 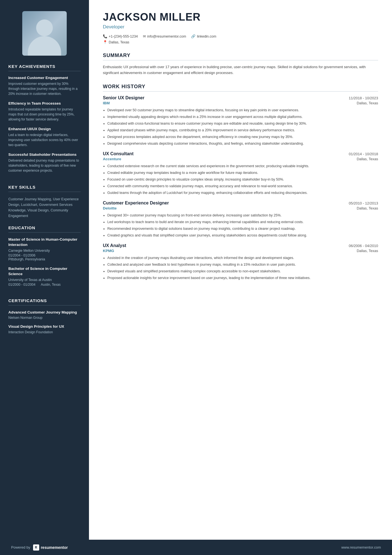 What do you see at coordinates (44, 163) in the screenshot?
I see `achievement-item: Successful Stakeholder Presentations Del…` at bounding box center [44, 163].